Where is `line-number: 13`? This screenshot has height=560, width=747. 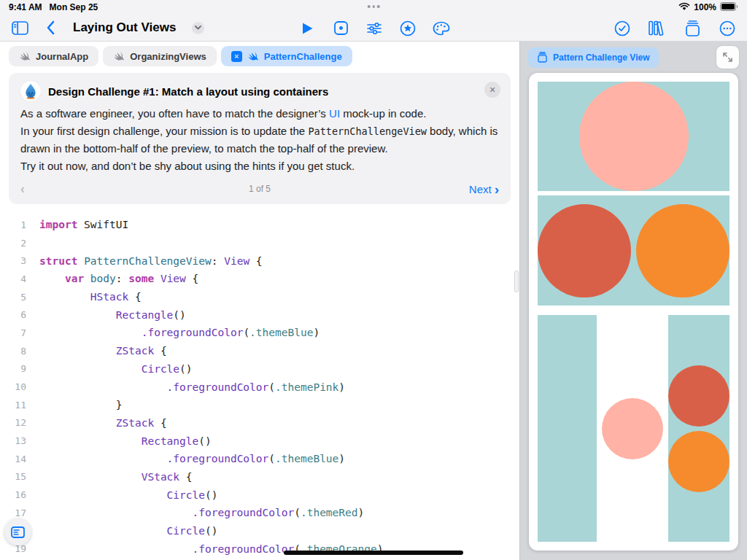 line-number: 13 is located at coordinates (13, 440).